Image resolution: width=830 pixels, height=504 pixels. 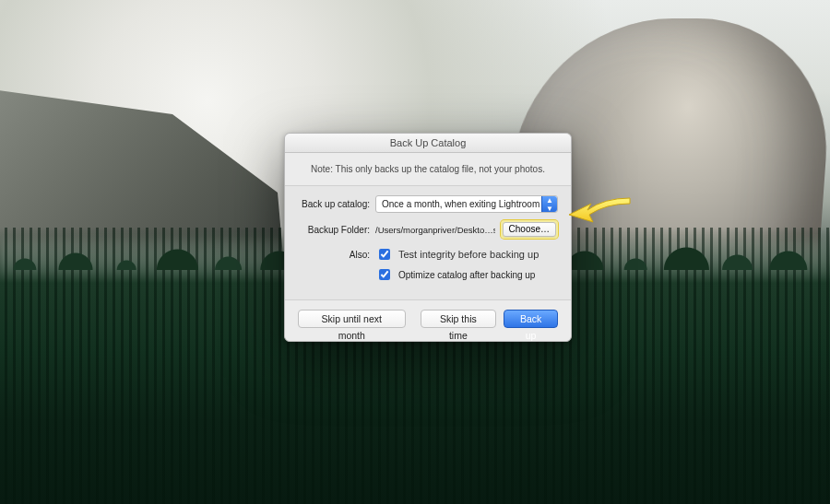 What do you see at coordinates (428, 243) in the screenshot?
I see `dialog-content: Back up catalog: Once a month, when exit…` at bounding box center [428, 243].